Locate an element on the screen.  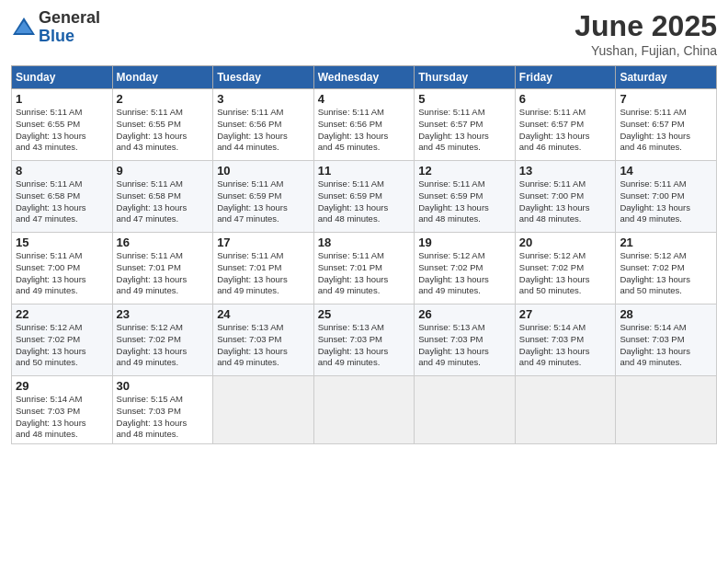
header-monday: Monday is located at coordinates (163, 77).